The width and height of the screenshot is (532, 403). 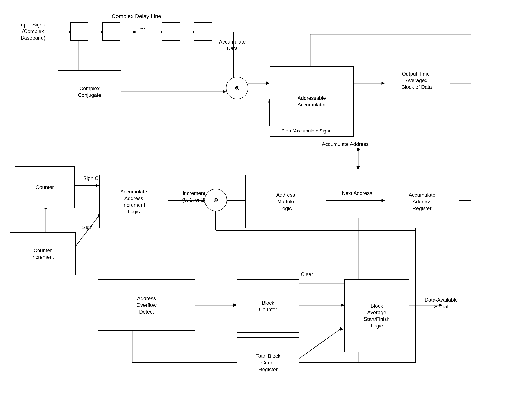 What do you see at coordinates (358, 149) in the screenshot?
I see `dot-accumulate-address` at bounding box center [358, 149].